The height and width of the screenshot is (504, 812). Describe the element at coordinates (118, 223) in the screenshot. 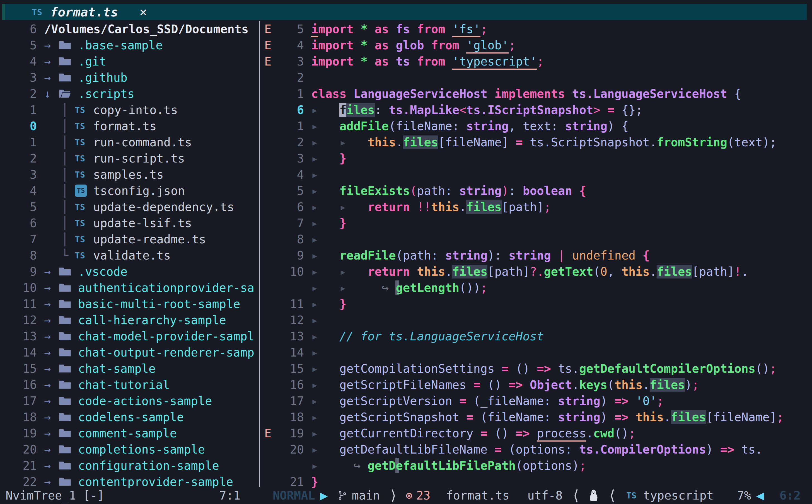

I see `tree-item-update-lsif.ts: │TSupdate-lsif.ts` at that location.